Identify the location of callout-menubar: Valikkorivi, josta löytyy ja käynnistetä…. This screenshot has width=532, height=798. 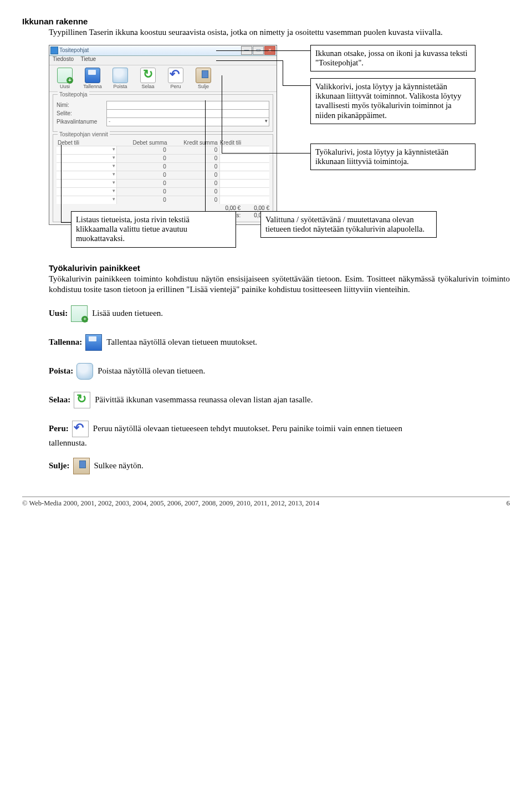
(393, 101).